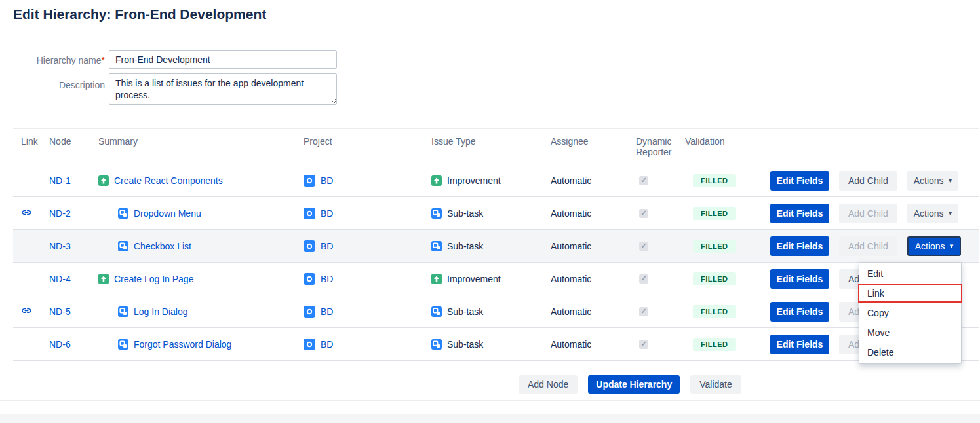  What do you see at coordinates (60, 312) in the screenshot?
I see `node-link: ND-5` at bounding box center [60, 312].